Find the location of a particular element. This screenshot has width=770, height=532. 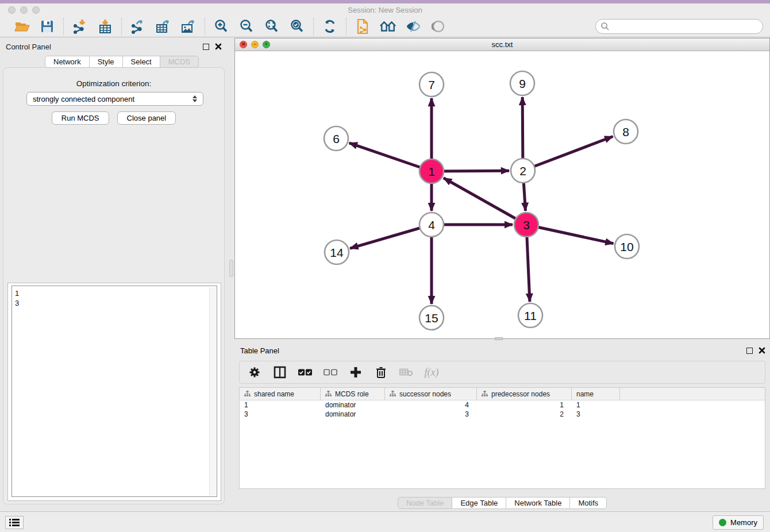

add-column-button is located at coordinates (356, 372).